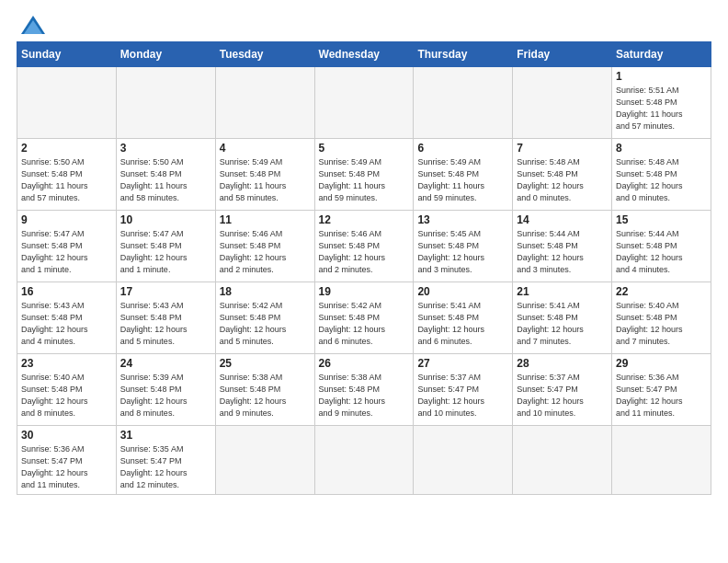 The height and width of the screenshot is (563, 728). What do you see at coordinates (563, 220) in the screenshot?
I see `day-number: 14` at bounding box center [563, 220].